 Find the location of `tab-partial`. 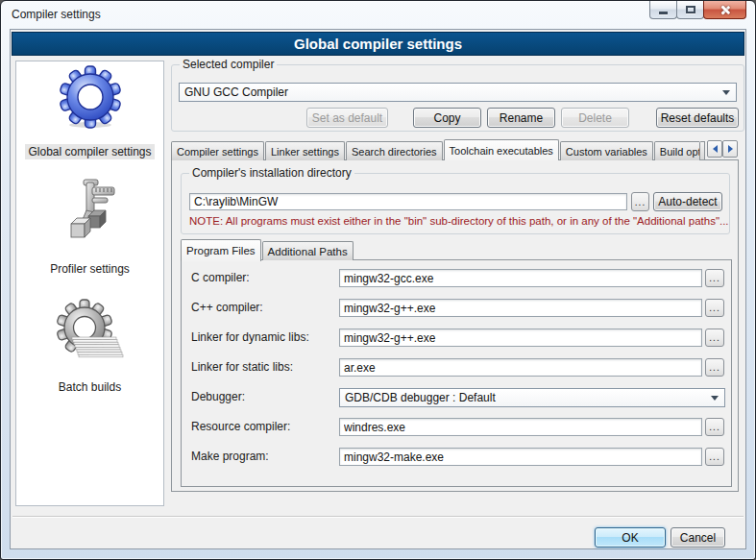

tab-partial is located at coordinates (702, 150).